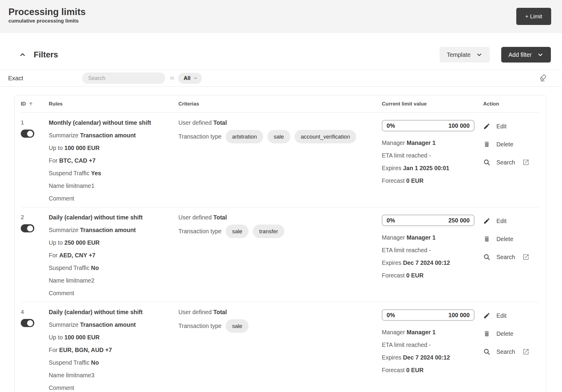 This screenshot has width=562, height=392. Describe the element at coordinates (114, 375) in the screenshot. I see `rule-name: Name limitname3` at that location.